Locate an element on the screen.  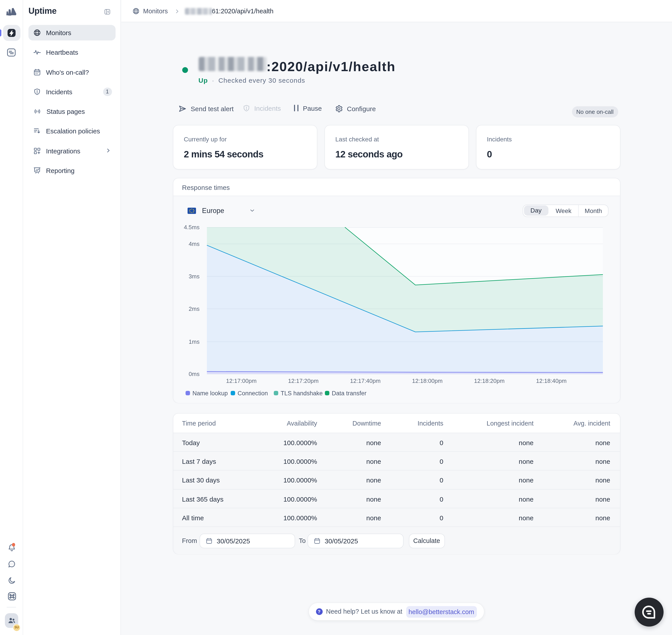
svg-text: 2ms is located at coordinates (194, 309).